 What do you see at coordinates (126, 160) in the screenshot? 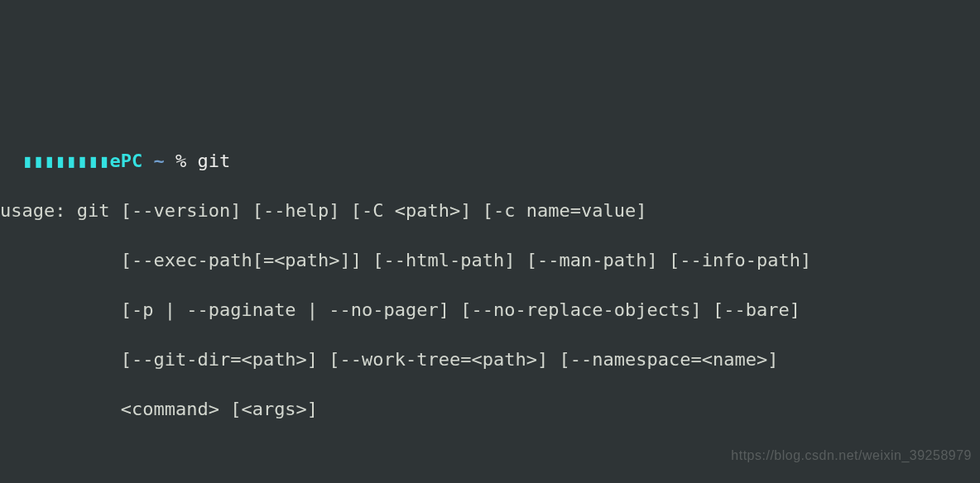
I see `user-host-suffix: ePC` at bounding box center [126, 160].